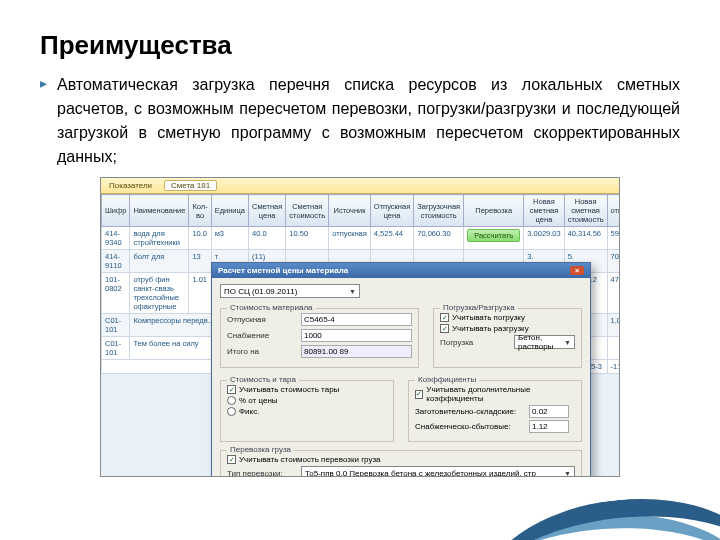  What do you see at coordinates (130, 186) in the screenshot?
I see `tab-indicators: Показатели` at bounding box center [130, 186].